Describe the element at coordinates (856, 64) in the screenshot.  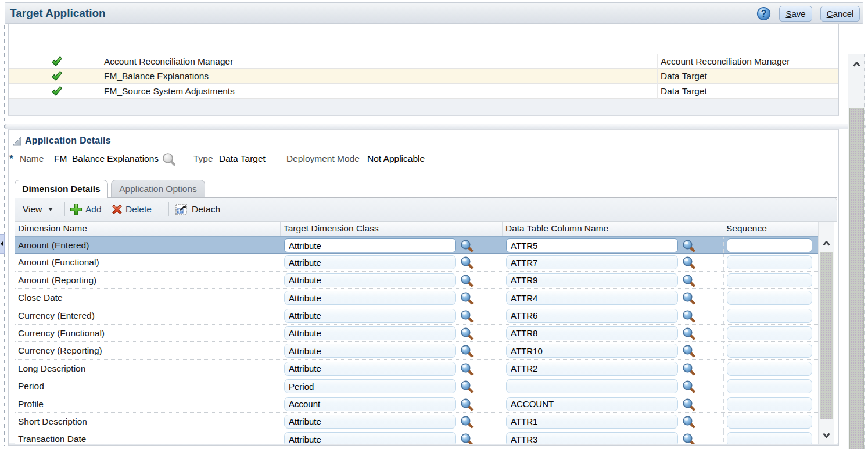
I see `page-scroll-up-button` at that location.